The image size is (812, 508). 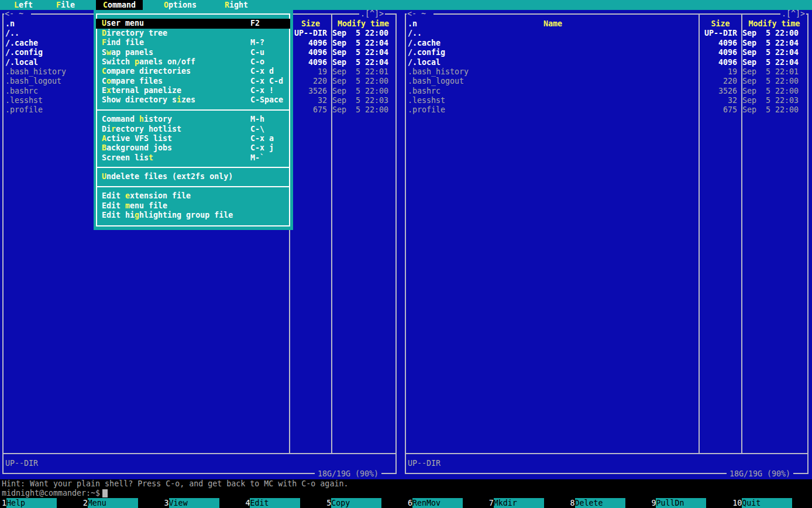 I want to click on file-row: /.local4096Sep 5 22:04, so click(x=607, y=63).